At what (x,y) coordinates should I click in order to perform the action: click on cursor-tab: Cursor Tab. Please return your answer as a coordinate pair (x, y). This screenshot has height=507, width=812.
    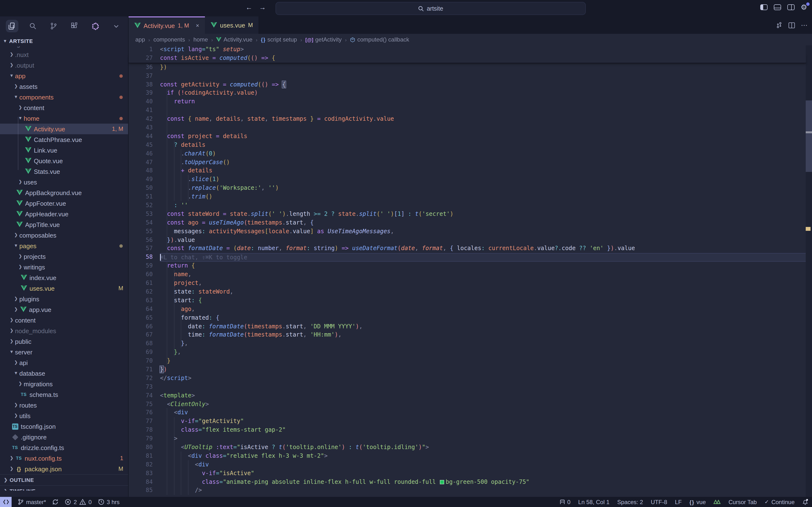
    Looking at the image, I should click on (743, 502).